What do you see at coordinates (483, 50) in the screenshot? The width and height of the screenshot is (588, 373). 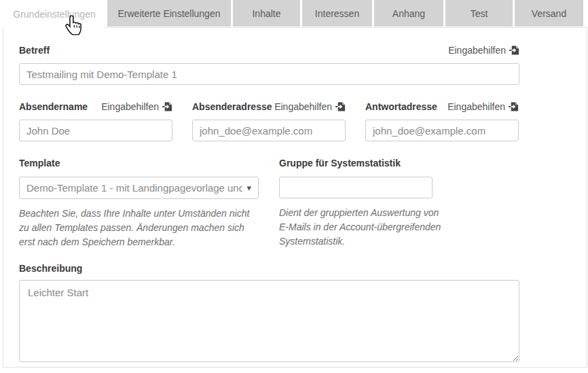 I see `betreff-eingabehilfen-link: Eingabehilfen` at bounding box center [483, 50].